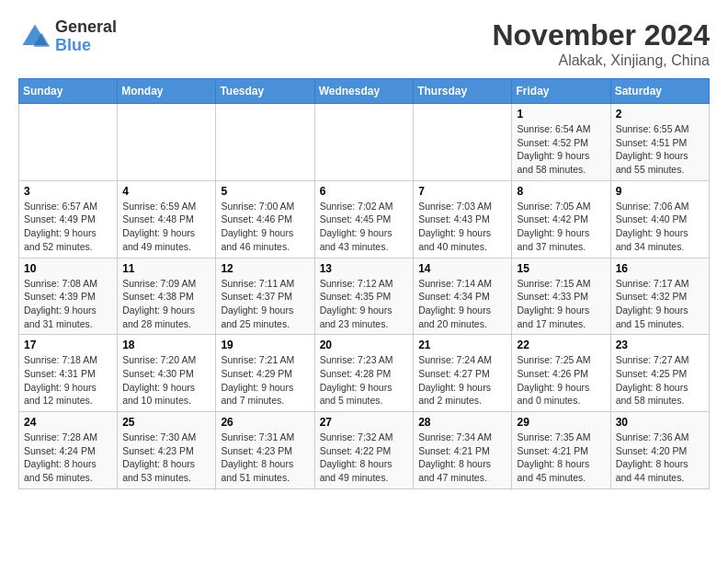 The height and width of the screenshot is (563, 728). I want to click on calendar-day-cell: 30Sunrise: 7:36 AM Sunset: 4:20 PM Dayli…, so click(660, 451).